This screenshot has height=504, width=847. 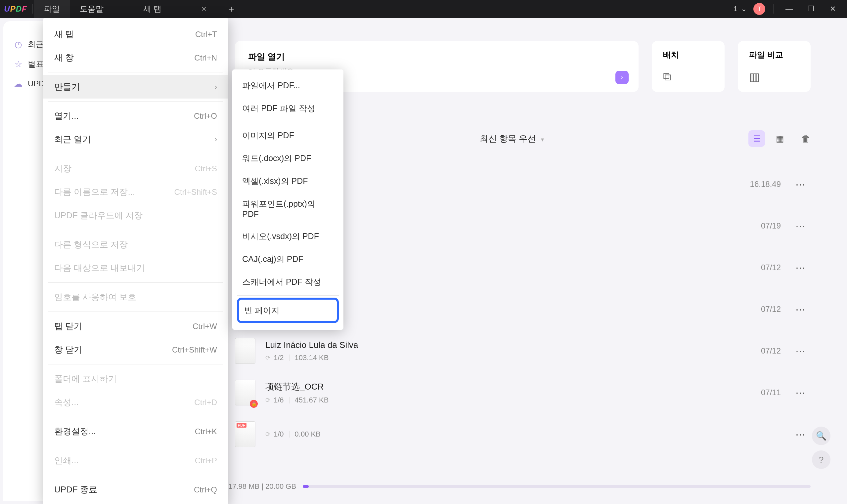 I want to click on submenu-from-file: 파일에서 PDF..., so click(x=288, y=86).